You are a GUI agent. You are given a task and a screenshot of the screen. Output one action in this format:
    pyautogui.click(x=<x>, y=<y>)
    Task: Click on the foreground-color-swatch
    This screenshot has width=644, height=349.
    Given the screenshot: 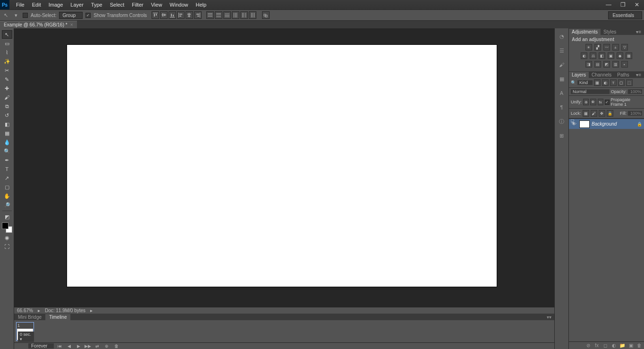 What is the action you would take?
    pyautogui.click(x=5, y=226)
    